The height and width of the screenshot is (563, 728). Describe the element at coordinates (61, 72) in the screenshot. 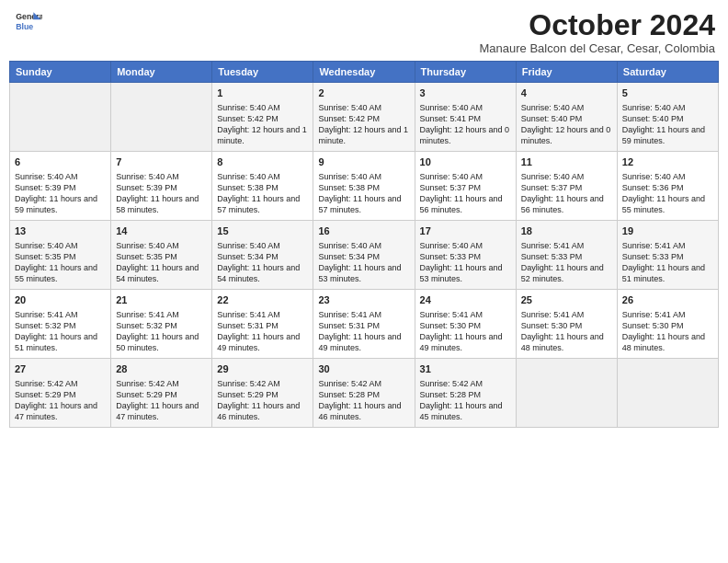

I see `col-header-sunday: Sunday` at that location.